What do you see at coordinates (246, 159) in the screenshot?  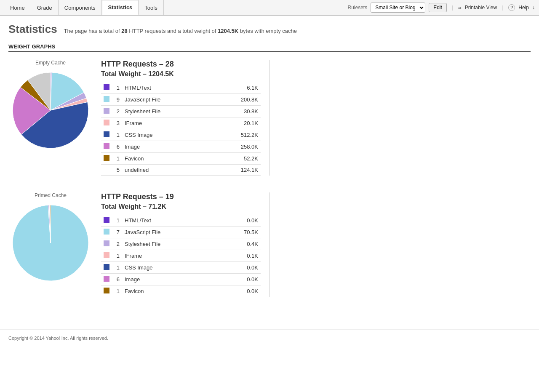 I see `row-size: 52.2K` at bounding box center [246, 159].